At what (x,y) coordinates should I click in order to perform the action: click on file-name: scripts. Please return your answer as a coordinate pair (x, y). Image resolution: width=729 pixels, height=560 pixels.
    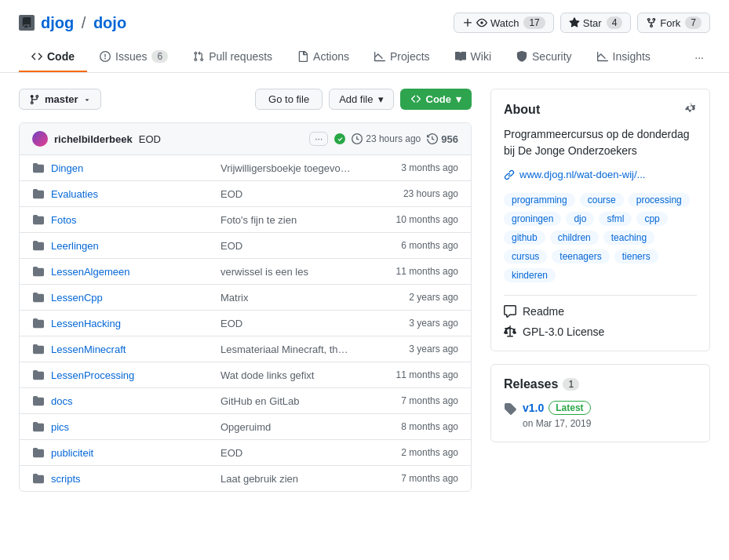
    Looking at the image, I should click on (129, 478).